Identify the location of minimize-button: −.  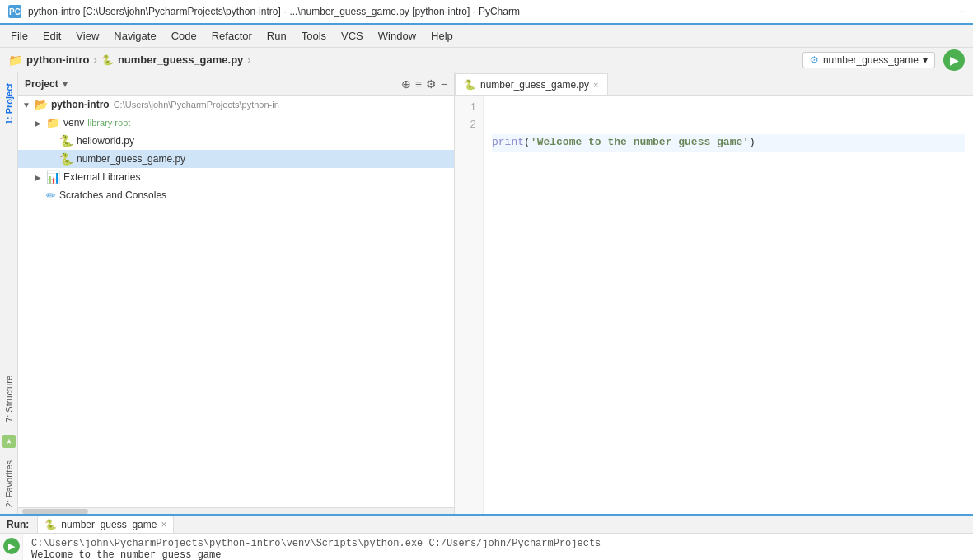
(961, 12).